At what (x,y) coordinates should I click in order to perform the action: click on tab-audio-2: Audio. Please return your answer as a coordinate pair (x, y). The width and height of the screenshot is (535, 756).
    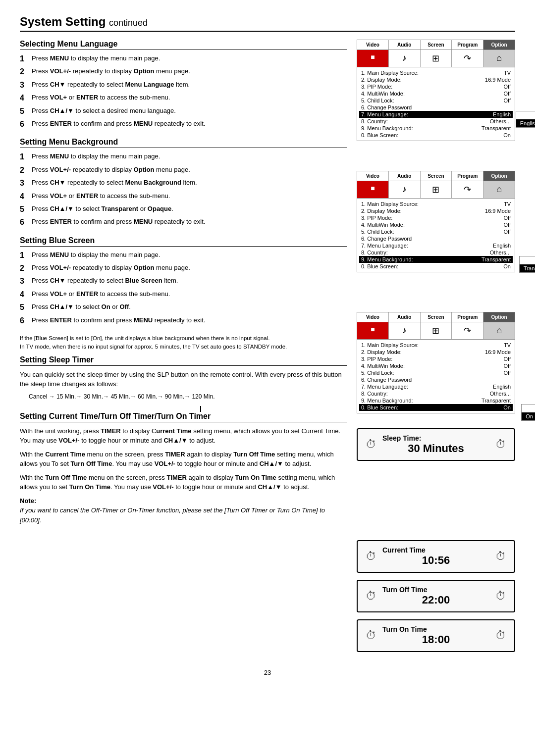
    Looking at the image, I should click on (405, 176).